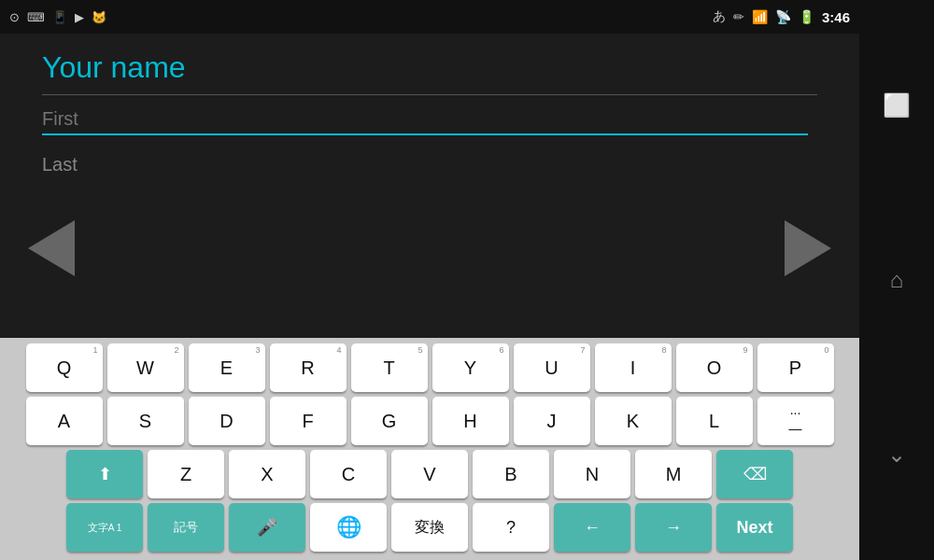  I want to click on key-w: 2W, so click(146, 368).